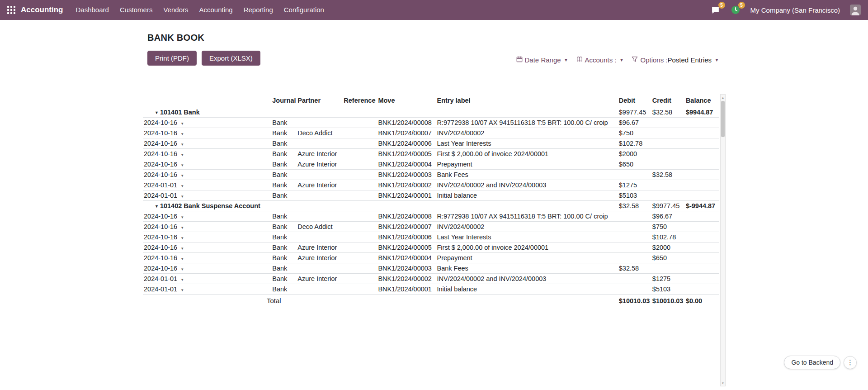 Image resolution: width=868 pixels, height=390 pixels. Describe the element at coordinates (812, 362) in the screenshot. I see `go-to-backend-button: Go to Backend` at that location.